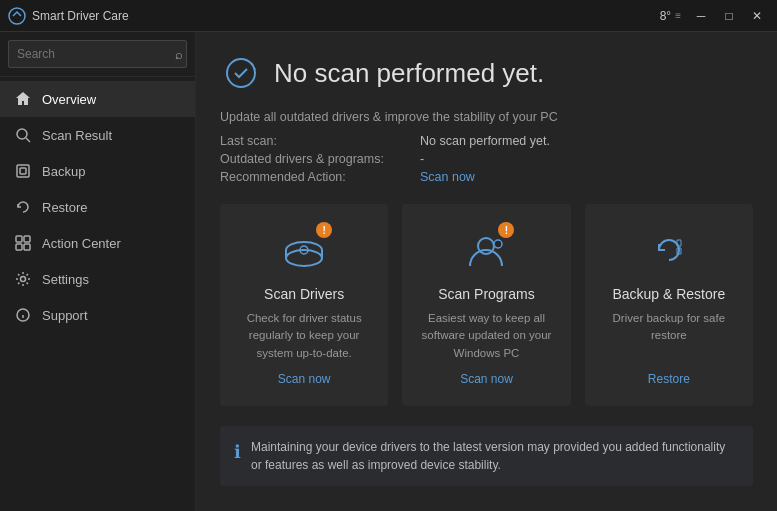  I want to click on scan-drivers-desc: Check for driver status regularly to kee…, so click(304, 336).